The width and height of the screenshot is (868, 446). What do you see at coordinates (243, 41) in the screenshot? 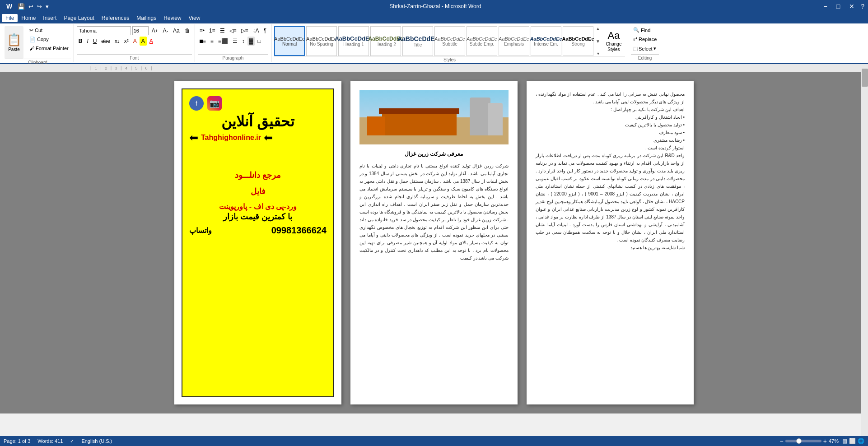
I see `line-spacing-btn: ↕` at bounding box center [243, 41].